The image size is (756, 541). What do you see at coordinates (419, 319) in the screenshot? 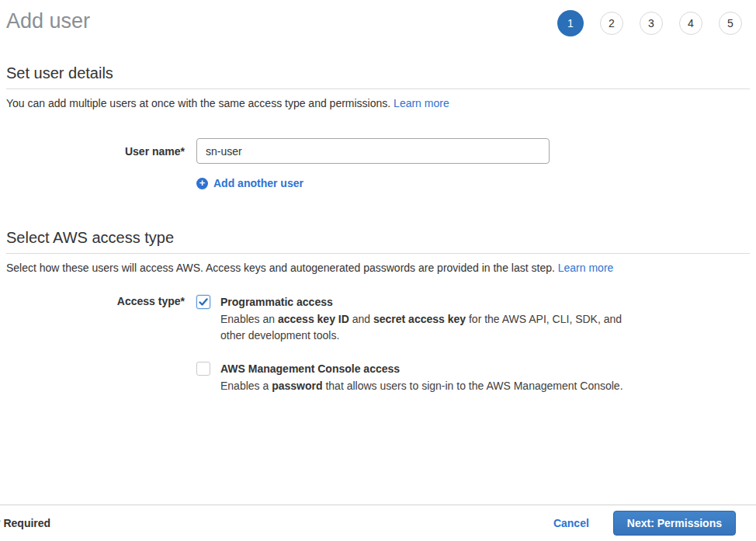
I see `desc-bold-text: secret access key` at bounding box center [419, 319].